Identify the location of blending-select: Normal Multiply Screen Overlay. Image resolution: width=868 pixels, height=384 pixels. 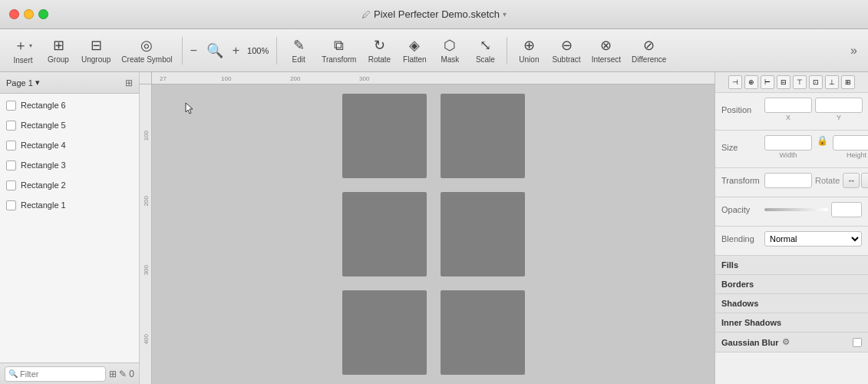
(814, 239).